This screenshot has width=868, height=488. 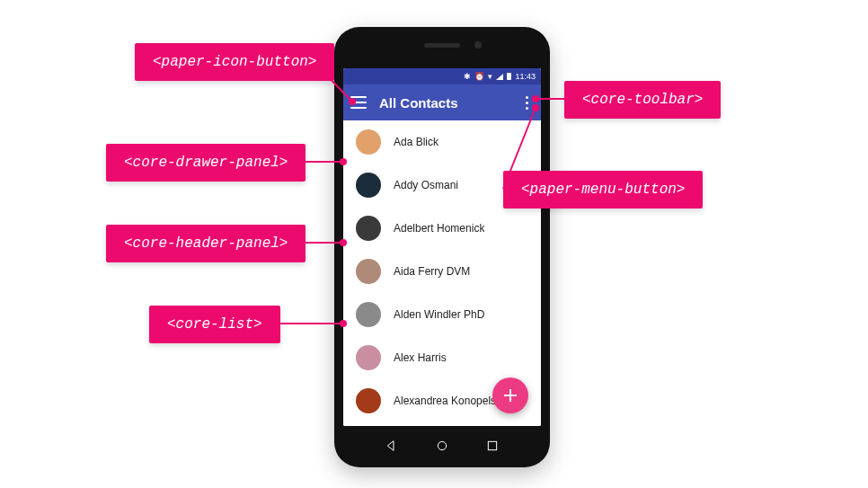 I want to click on callout-paper-icon-button: <paper-icon-button>, so click(x=235, y=62).